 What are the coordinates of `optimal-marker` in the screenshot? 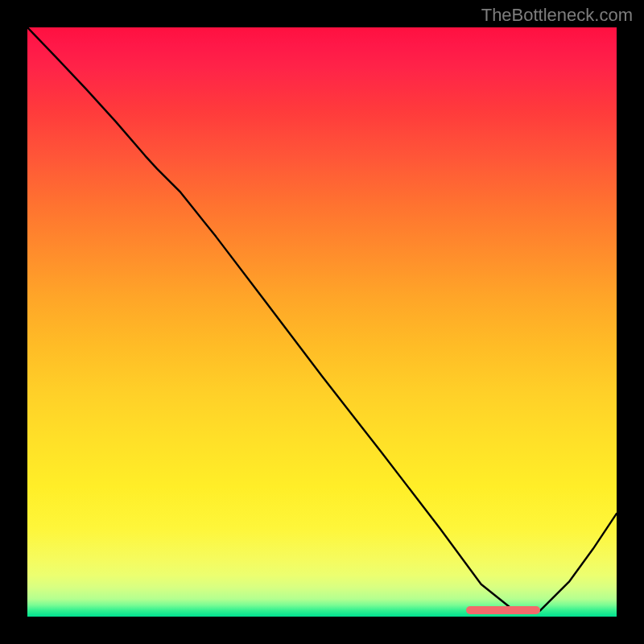 It's located at (503, 610).